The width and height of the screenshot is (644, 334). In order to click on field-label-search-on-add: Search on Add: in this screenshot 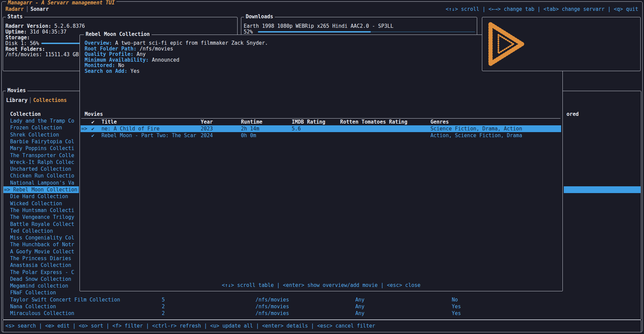, I will do `click(106, 71)`.